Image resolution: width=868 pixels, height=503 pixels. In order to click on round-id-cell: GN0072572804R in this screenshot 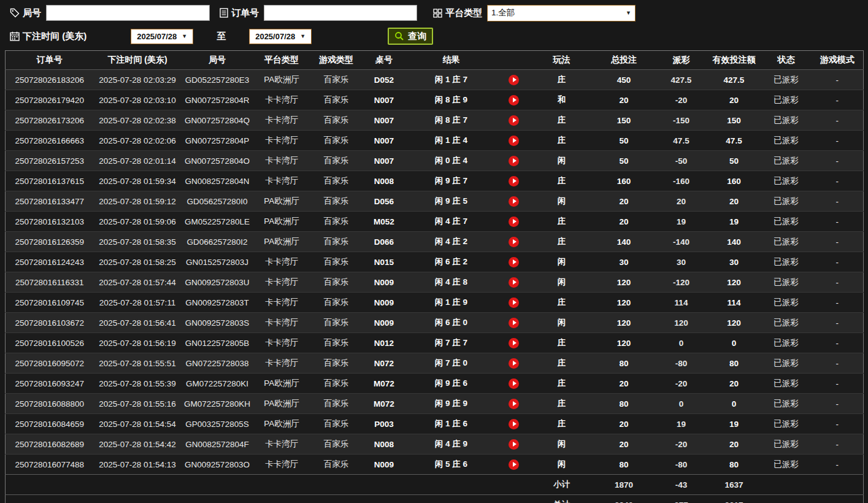, I will do `click(217, 101)`.